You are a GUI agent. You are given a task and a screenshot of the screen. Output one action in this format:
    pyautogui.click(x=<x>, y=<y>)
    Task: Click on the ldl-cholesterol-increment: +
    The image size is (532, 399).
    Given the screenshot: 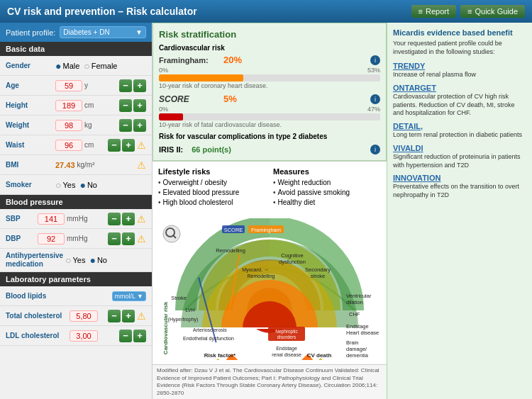 What is the action you would take?
    pyautogui.click(x=140, y=336)
    